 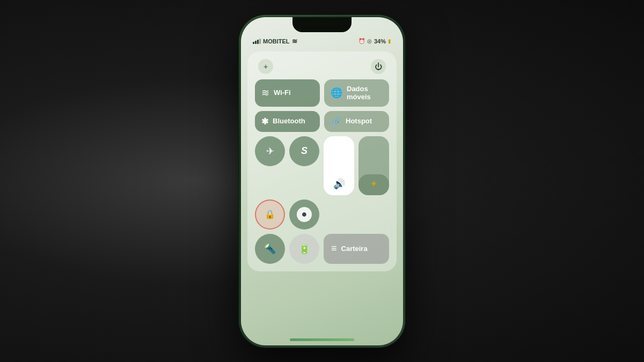 I want to click on lock-rotation-button: 🔒, so click(x=270, y=215).